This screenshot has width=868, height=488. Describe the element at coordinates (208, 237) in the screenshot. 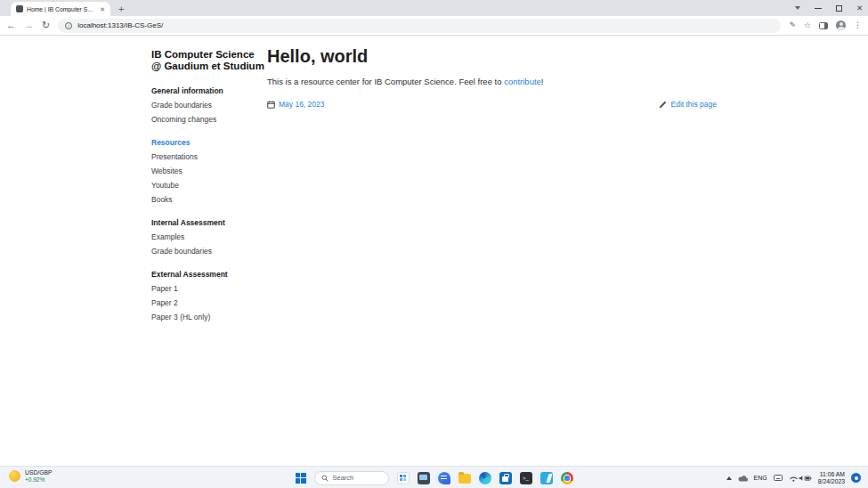

I see `sidebar-item-examples: Examples` at that location.